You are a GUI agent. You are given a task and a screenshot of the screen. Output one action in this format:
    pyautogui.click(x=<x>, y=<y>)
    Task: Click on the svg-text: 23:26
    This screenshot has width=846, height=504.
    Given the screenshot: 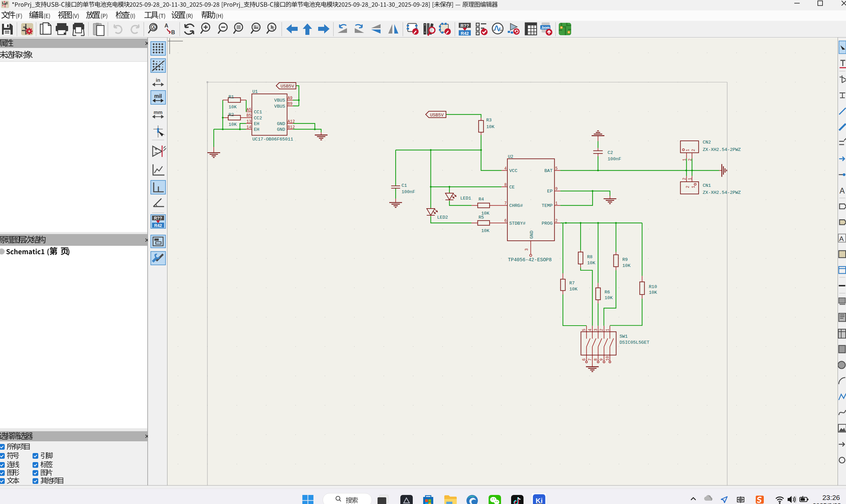 What is the action you would take?
    pyautogui.click(x=831, y=497)
    